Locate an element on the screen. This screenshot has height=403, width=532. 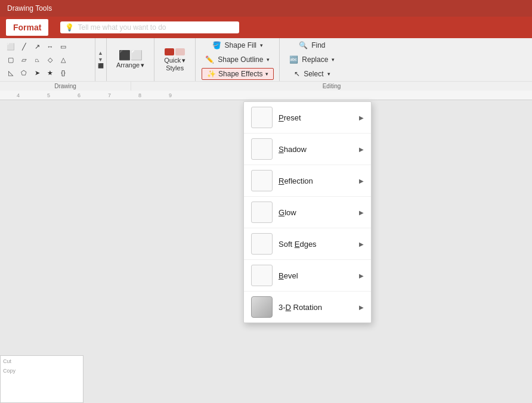
ribbon-search: 💡 Tell me what you want to do is located at coordinates (150, 27).